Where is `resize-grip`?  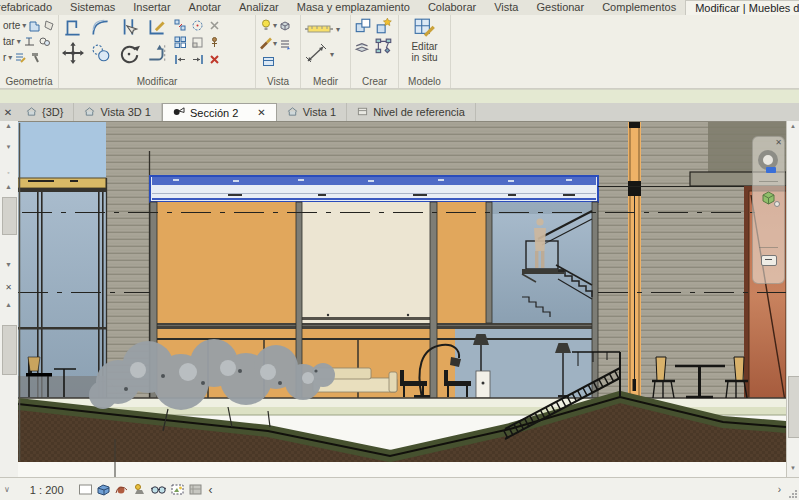 resize-grip is located at coordinates (792, 494).